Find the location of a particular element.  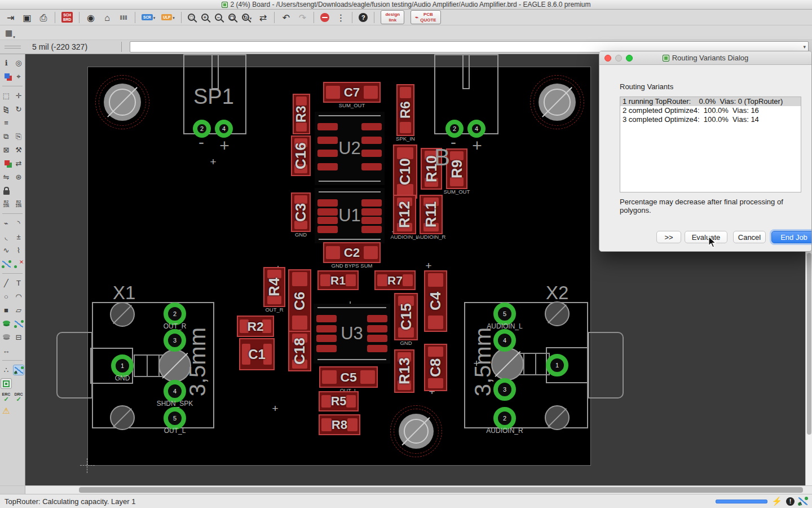

component-C4: C4 is located at coordinates (435, 301).